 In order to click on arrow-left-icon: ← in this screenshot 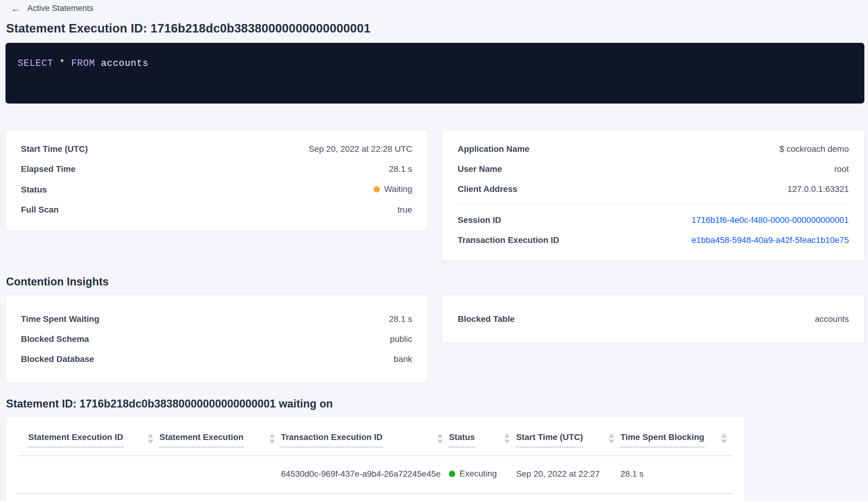, I will do `click(16, 8)`.